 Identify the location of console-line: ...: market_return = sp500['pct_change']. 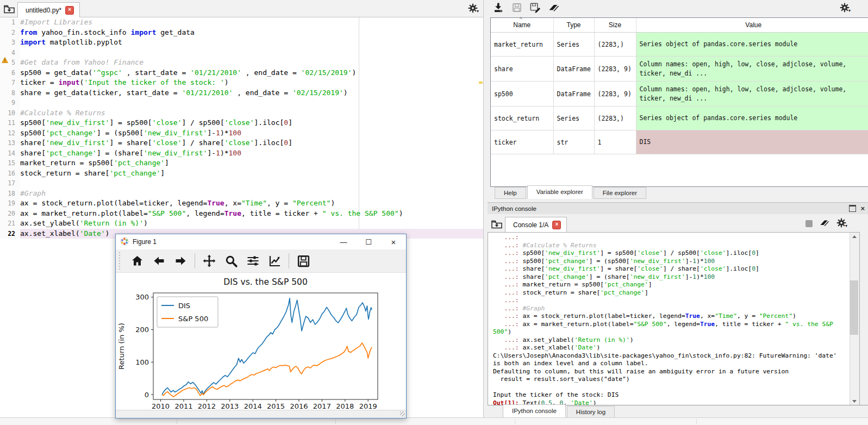
(669, 285).